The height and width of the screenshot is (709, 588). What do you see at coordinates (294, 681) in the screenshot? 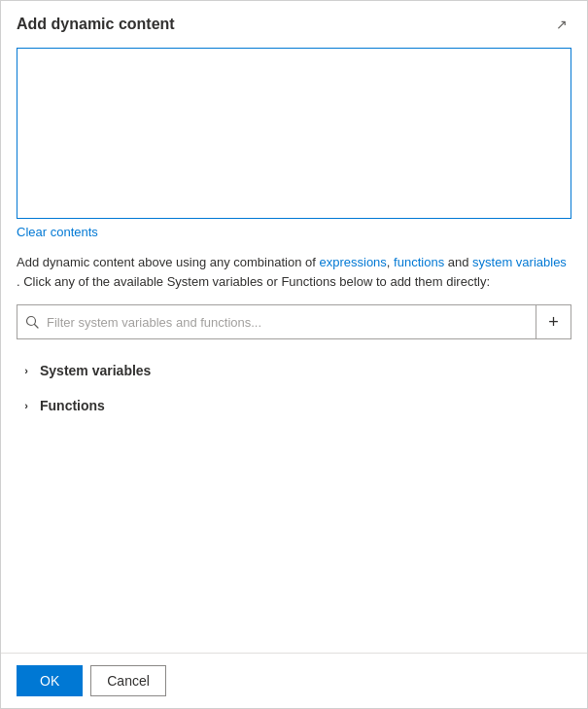
I see `dialog-footer: OK Cancel` at bounding box center [294, 681].